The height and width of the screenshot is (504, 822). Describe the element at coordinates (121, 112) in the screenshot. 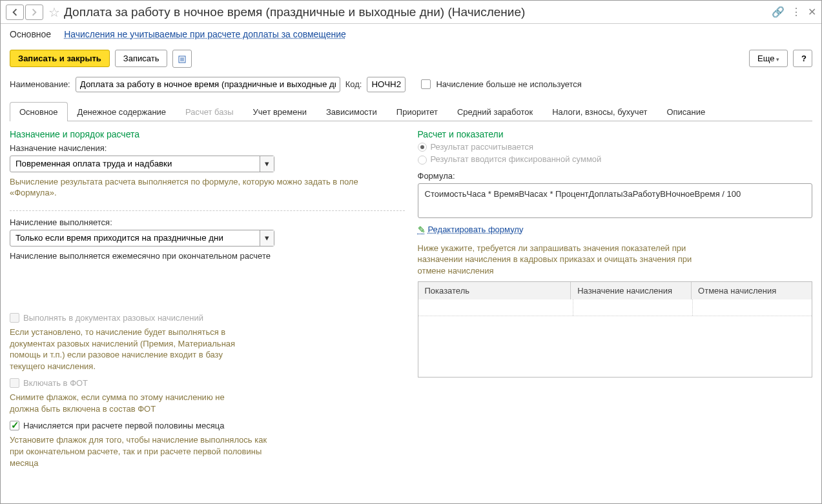

I see `tab-money: Денежное содержание` at that location.